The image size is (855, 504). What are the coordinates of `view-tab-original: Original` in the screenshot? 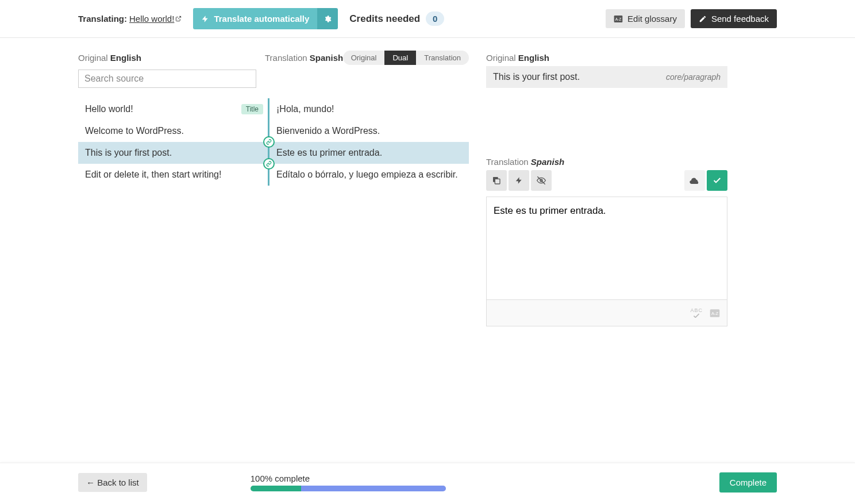 It's located at (364, 57).